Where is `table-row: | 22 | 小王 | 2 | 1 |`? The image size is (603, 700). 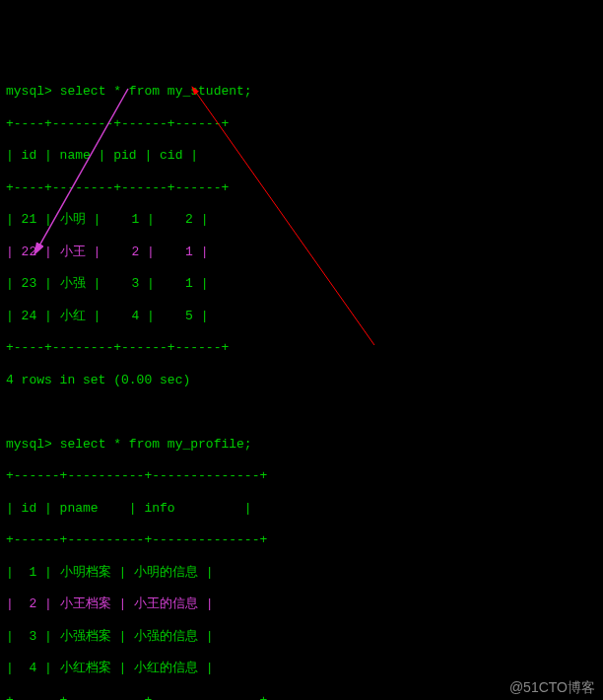
table-row: | 22 | 小王 | 2 | 1 | is located at coordinates (302, 252).